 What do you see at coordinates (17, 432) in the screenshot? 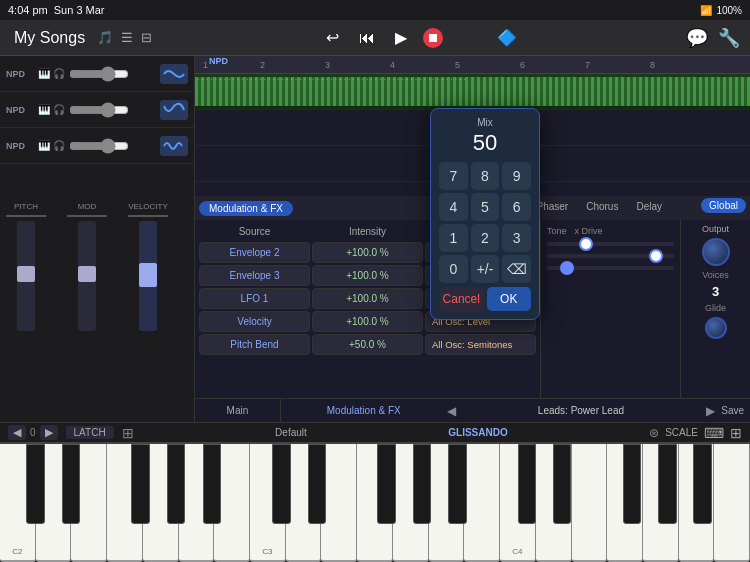
I see `prev-page-button: ◀` at bounding box center [17, 432].